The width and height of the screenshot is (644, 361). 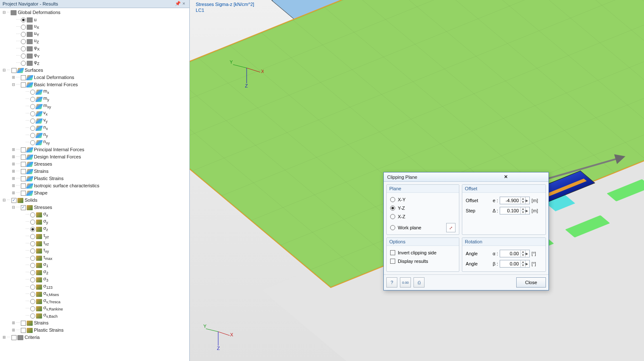 I want to click on tree-item: ⋯my, so click(x=95, y=99).